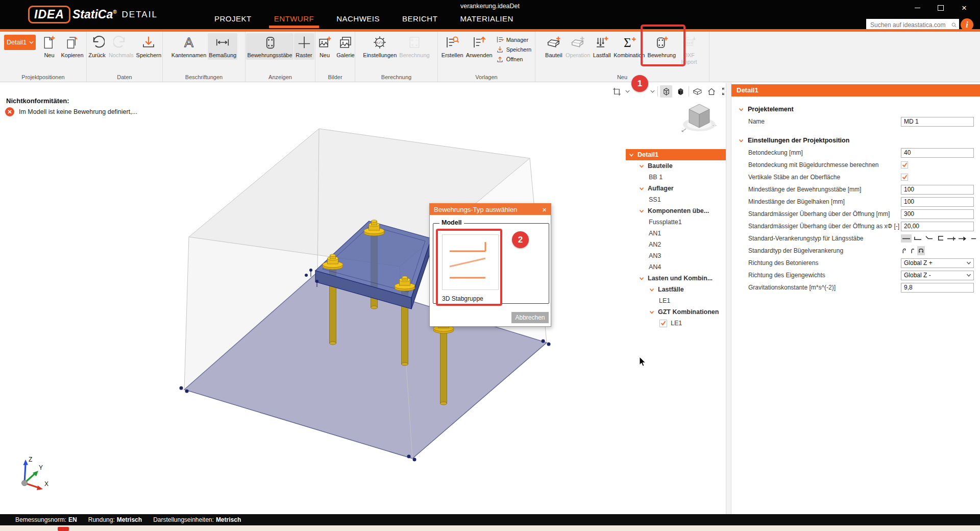  I want to click on crop-icon, so click(617, 92).